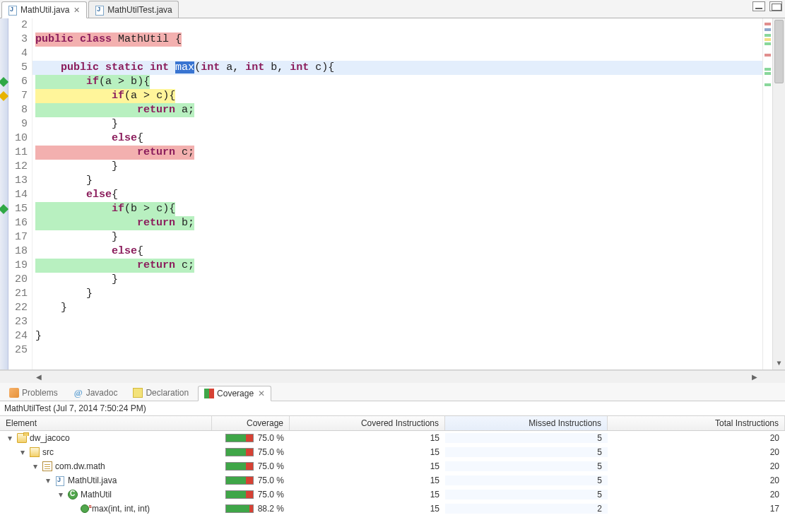 The height and width of the screenshot is (532, 785). What do you see at coordinates (393, 408) in the screenshot?
I see `coverage-session-title: MathUtilTest (Jul 7, 2014 7:50:24 PM)` at bounding box center [393, 408].